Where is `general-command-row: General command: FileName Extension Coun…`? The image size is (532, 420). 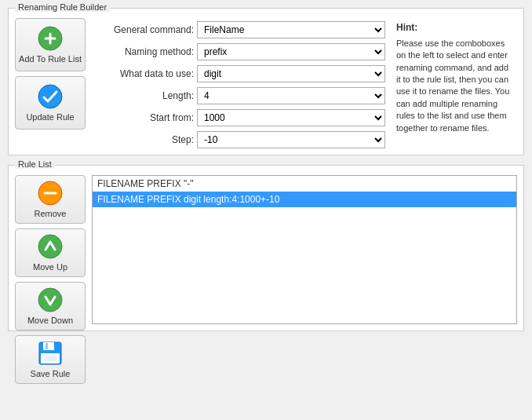 general-command-row: General command: FileName Extension Coun… is located at coordinates (239, 30).